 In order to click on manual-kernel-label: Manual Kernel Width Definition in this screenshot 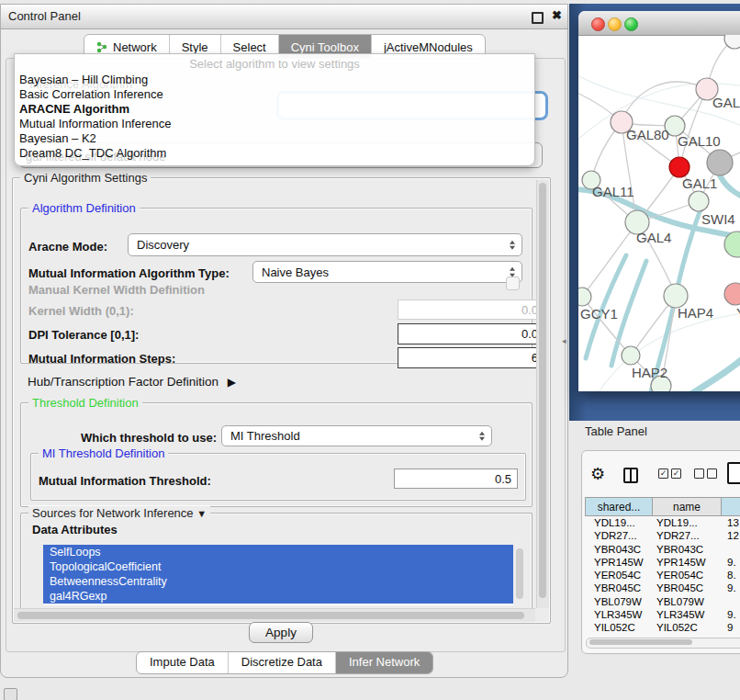, I will do `click(117, 290)`.